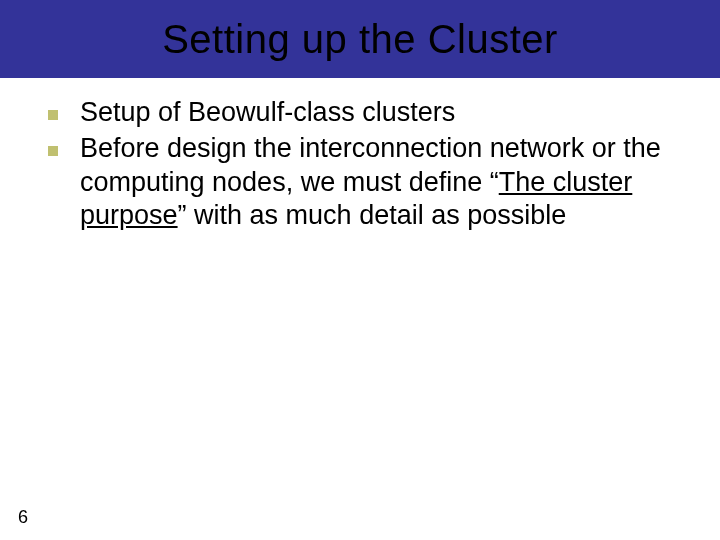 This screenshot has width=720, height=540. Describe the element at coordinates (372, 215) in the screenshot. I see `bullet-text-segment: ” with as much detail as possible` at that location.